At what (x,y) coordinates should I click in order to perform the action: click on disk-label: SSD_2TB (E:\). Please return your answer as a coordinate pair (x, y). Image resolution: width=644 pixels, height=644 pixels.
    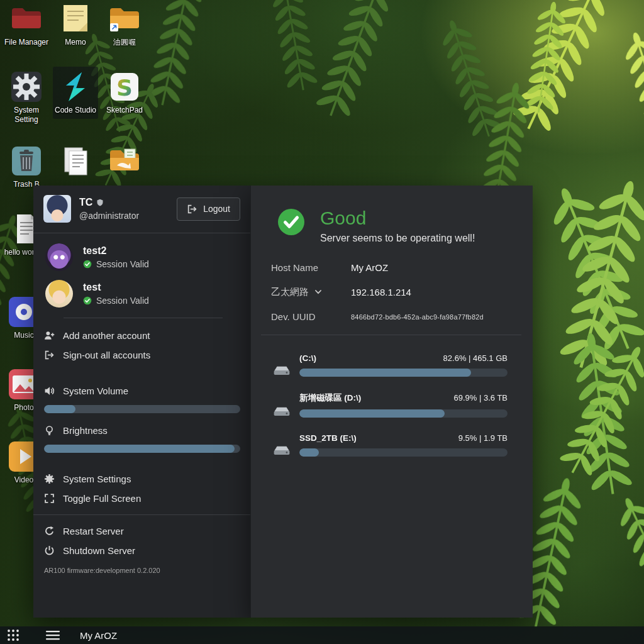
    Looking at the image, I should click on (328, 438).